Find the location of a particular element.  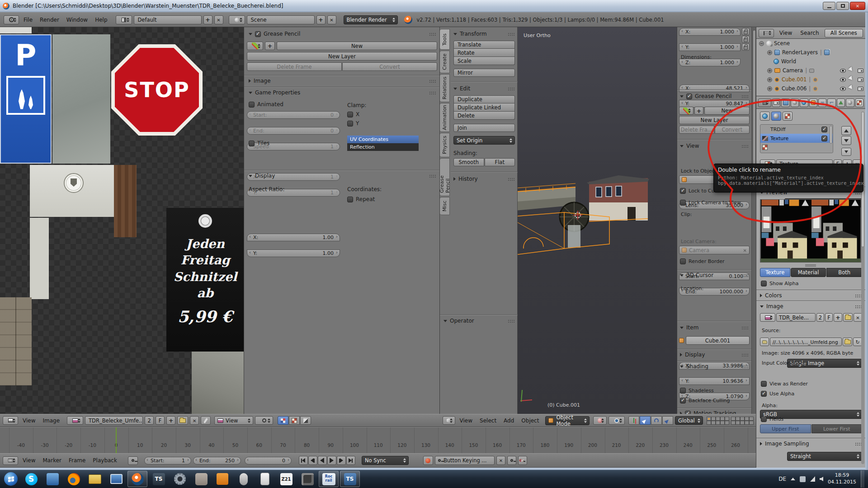

scale-button: Scale is located at coordinates (484, 61).